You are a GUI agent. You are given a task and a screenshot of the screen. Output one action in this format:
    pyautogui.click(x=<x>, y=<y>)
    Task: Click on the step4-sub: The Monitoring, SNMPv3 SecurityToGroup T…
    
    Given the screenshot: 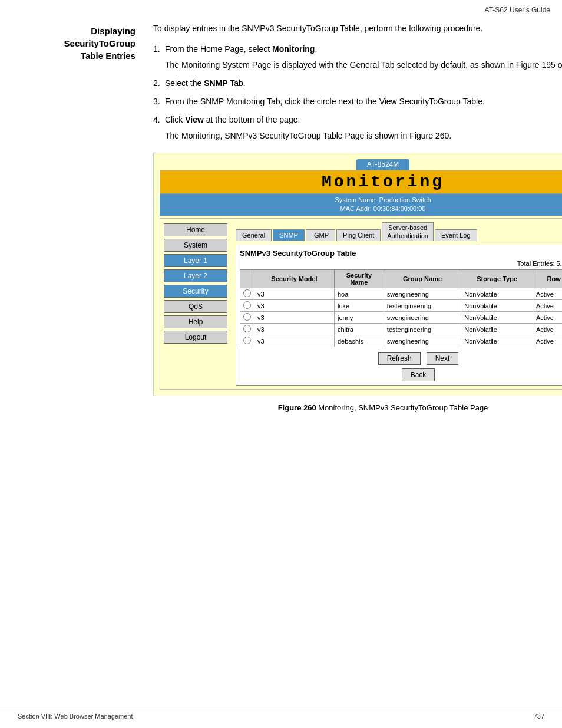 What is the action you would take?
    pyautogui.click(x=363, y=136)
    